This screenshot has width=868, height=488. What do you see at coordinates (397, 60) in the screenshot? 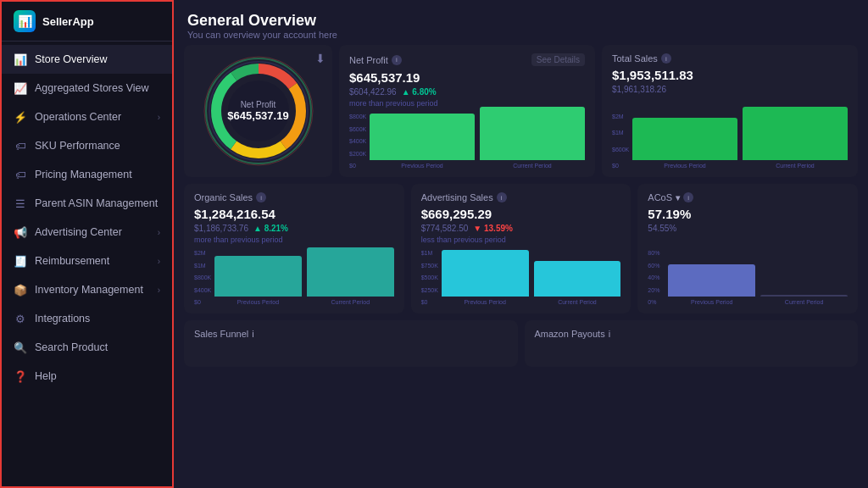
I see `net-profit-info-icon: i` at bounding box center [397, 60].